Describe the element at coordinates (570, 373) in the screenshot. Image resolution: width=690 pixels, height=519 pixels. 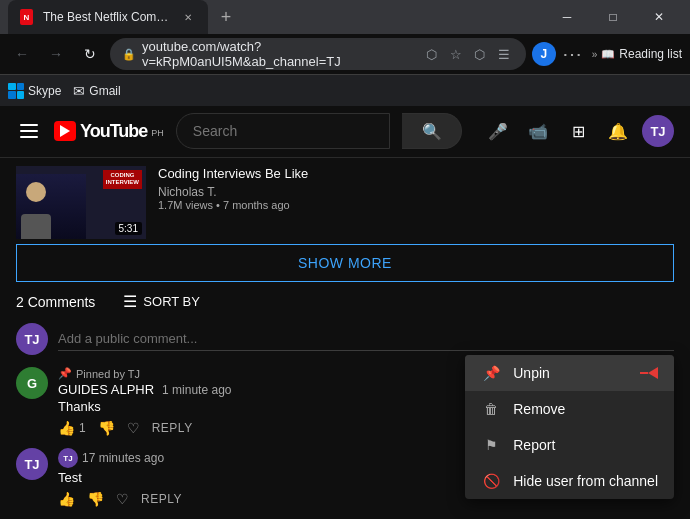
I see `unpin-label: Unpin` at that location.